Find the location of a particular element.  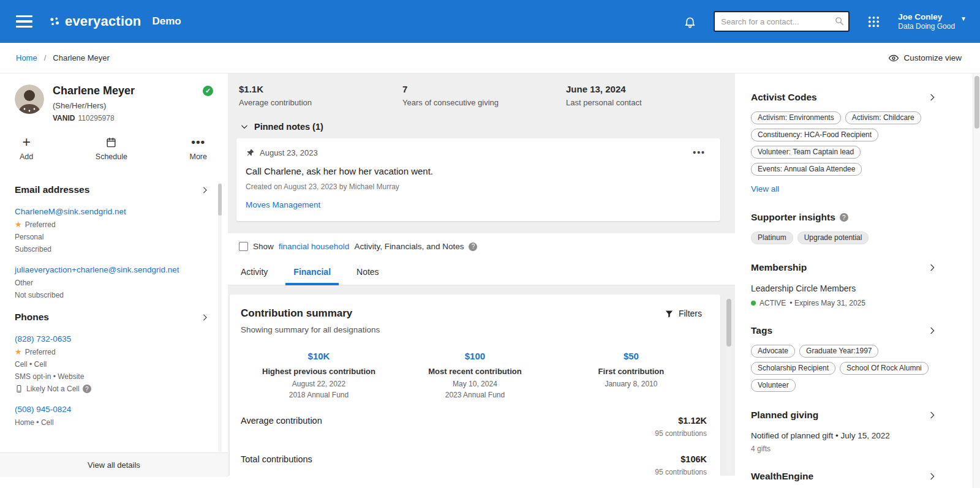

email-preferred-label: Preferred is located at coordinates (40, 225).